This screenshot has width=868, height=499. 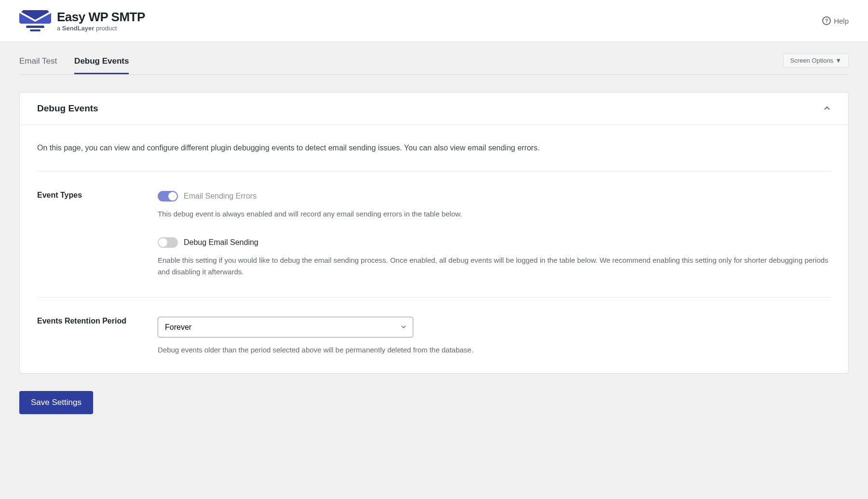 What do you see at coordinates (494, 350) in the screenshot?
I see `retention-description: Debug events older than the period selec…` at bounding box center [494, 350].